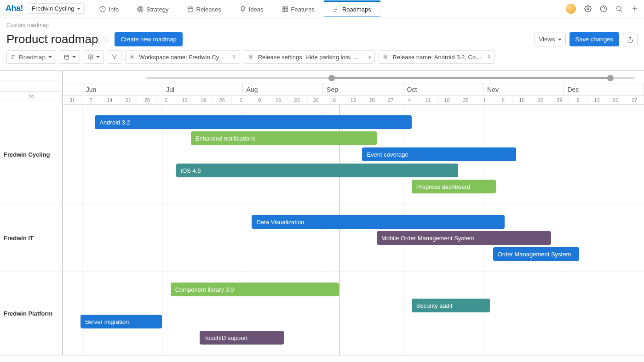 The height and width of the screenshot is (362, 644). Describe the element at coordinates (357, 9) in the screenshot. I see `nav-tab-label: Roadmaps` at that location.